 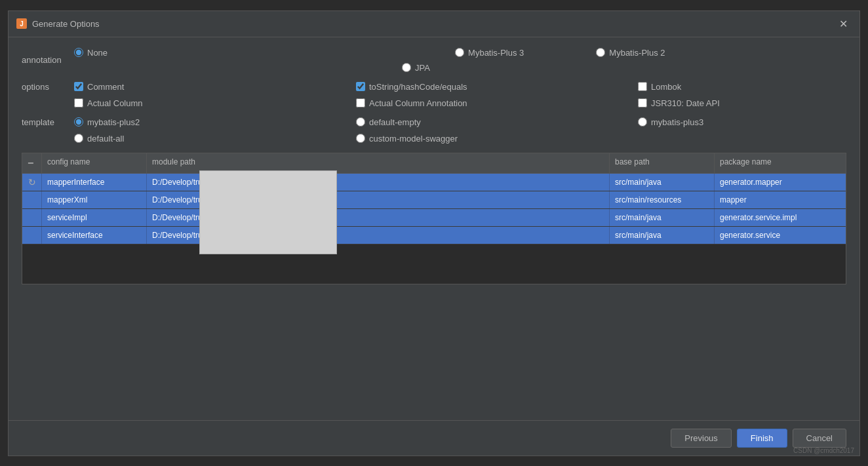 What do you see at coordinates (94, 200) in the screenshot?
I see `config-name-cell: mapperXml` at bounding box center [94, 200].